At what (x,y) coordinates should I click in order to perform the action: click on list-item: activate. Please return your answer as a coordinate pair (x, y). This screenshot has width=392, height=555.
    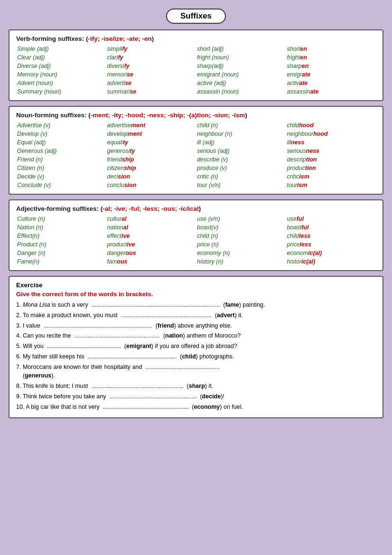
    Looking at the image, I should click on (331, 83).